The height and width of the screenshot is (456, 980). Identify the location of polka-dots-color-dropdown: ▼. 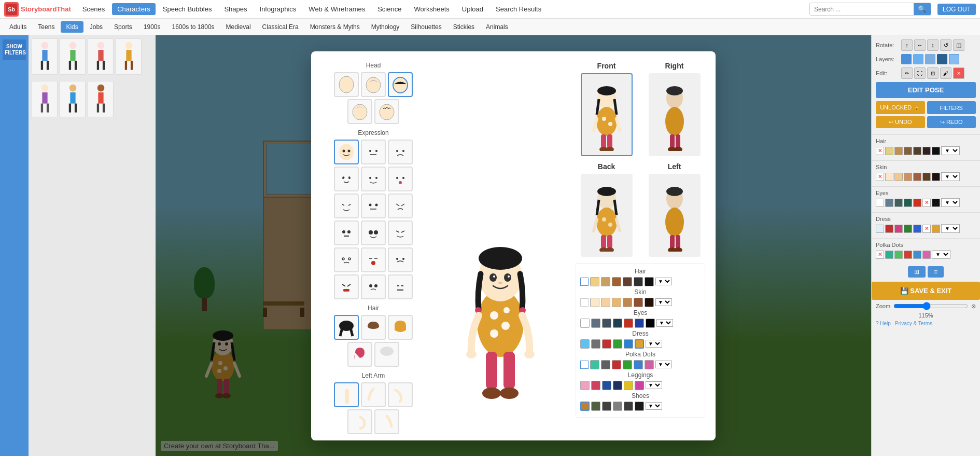
(664, 364).